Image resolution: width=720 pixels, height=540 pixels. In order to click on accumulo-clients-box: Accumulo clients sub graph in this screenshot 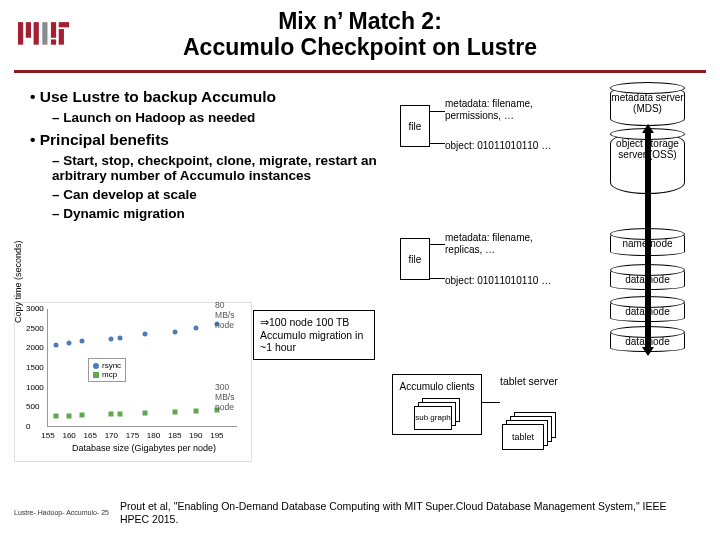, I will do `click(437, 404)`.